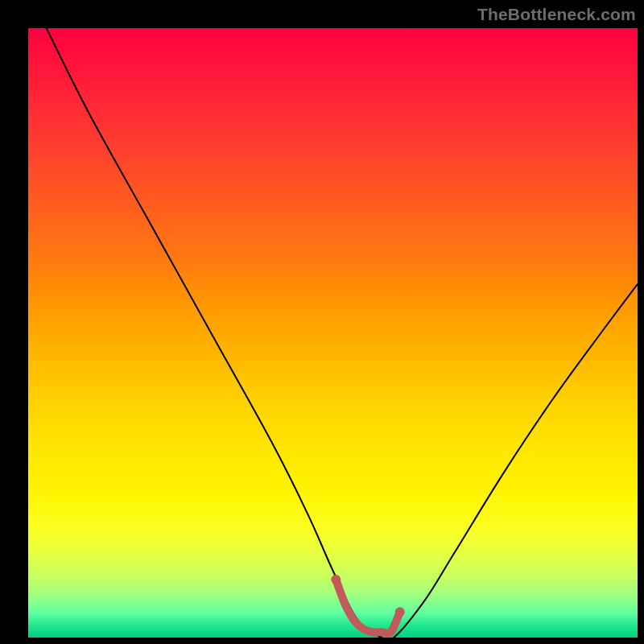 Image resolution: width=644 pixels, height=644 pixels. Describe the element at coordinates (368, 607) in the screenshot. I see `muted-red-trough` at that location.